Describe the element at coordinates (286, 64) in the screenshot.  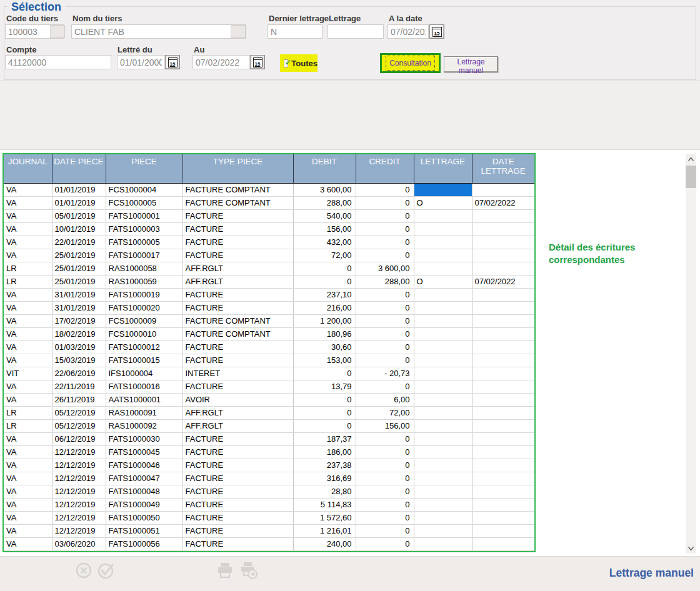
I see `checkbox-check-icon` at that location.